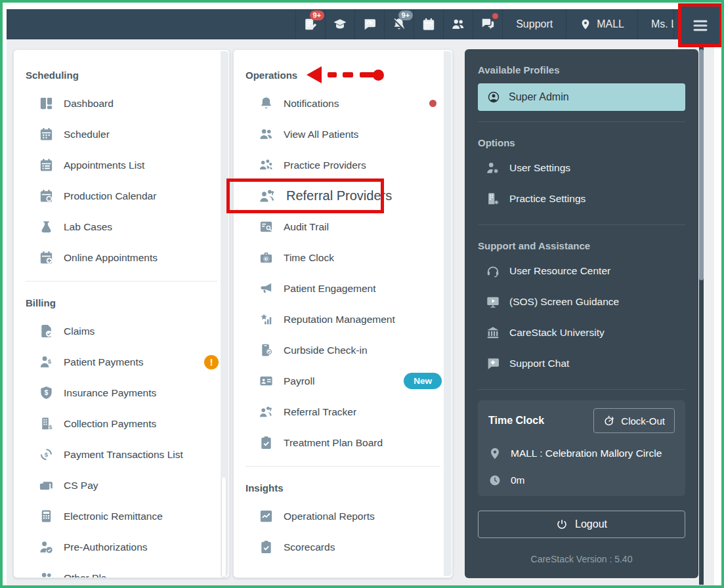  Describe the element at coordinates (582, 448) in the screenshot. I see `time-clock-card: Time Clock Clock-Out MALL : Celebration …` at that location.